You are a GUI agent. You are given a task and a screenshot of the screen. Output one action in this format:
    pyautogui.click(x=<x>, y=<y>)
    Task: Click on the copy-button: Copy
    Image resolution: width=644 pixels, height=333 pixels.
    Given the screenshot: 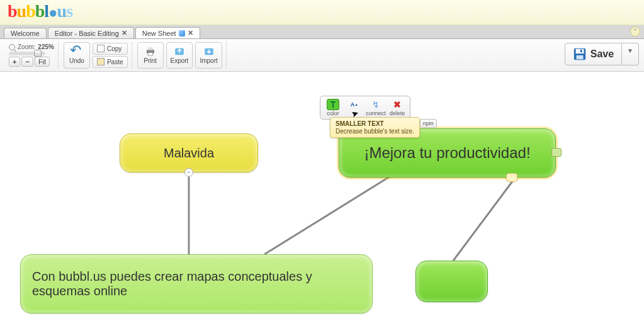 What is the action you would take?
    pyautogui.click(x=110, y=49)
    